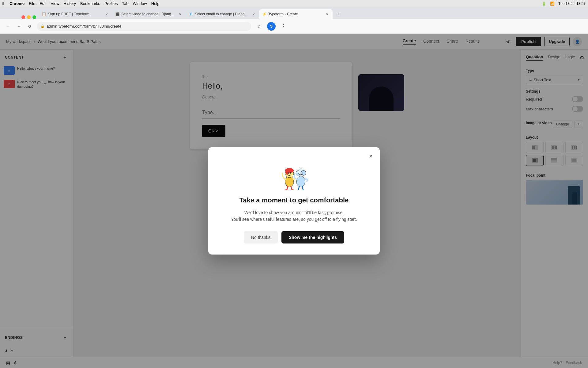 The image size is (588, 368). Describe the element at coordinates (371, 156) in the screenshot. I see `modal-close-button: ✕` at that location.